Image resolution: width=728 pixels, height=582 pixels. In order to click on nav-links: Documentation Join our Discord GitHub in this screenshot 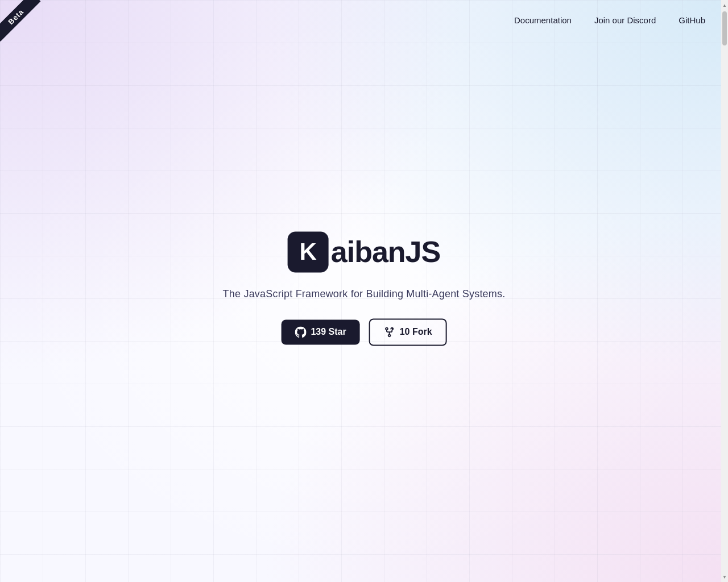, I will do `click(610, 20)`.